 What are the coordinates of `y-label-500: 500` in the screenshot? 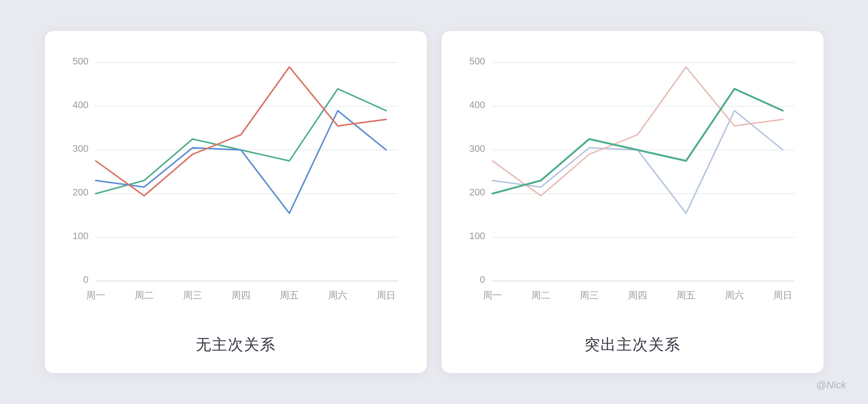 It's located at (80, 61).